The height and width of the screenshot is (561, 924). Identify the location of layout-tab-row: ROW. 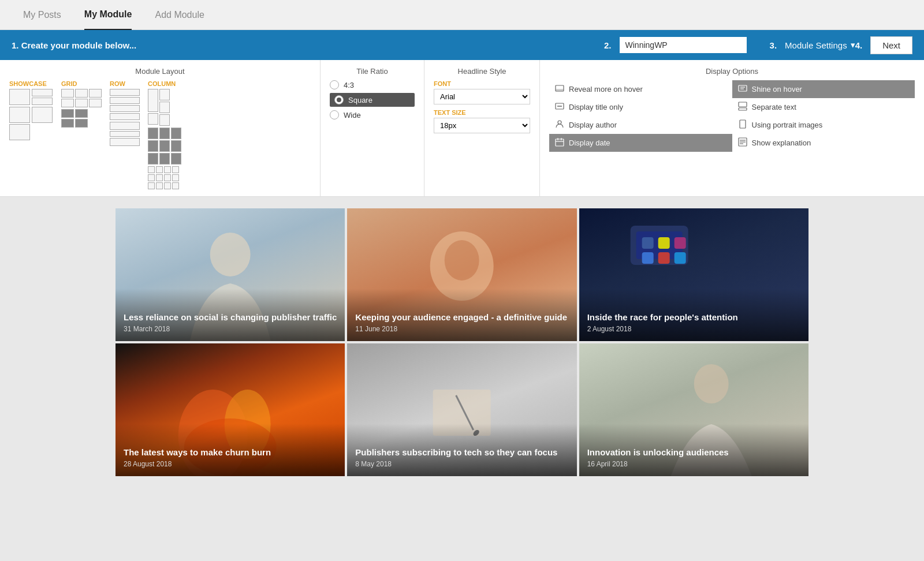
(125, 84).